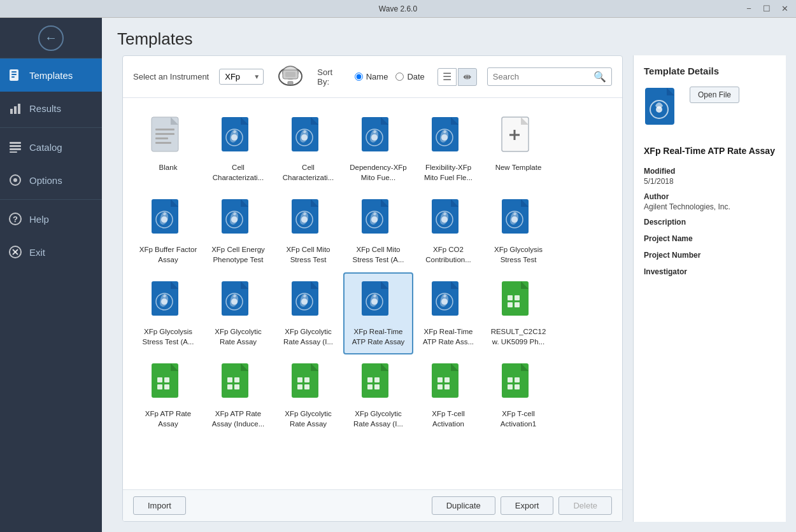 The height and width of the screenshot is (532, 796). What do you see at coordinates (410, 76) in the screenshot?
I see `sort-date-option: Date` at bounding box center [410, 76].